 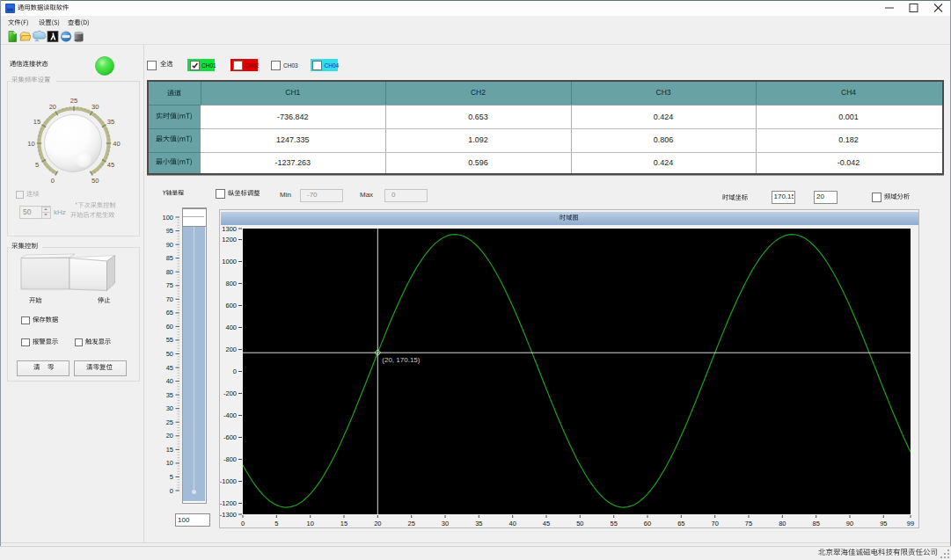 I want to click on svg-text: 1200, so click(x=229, y=239).